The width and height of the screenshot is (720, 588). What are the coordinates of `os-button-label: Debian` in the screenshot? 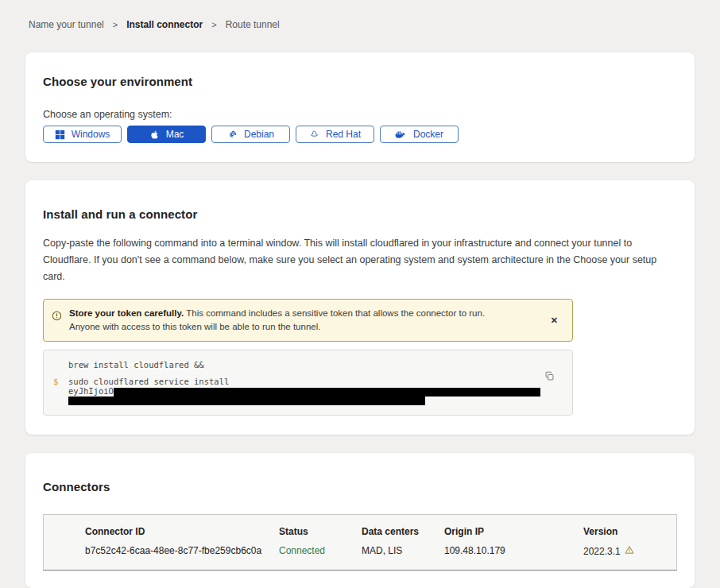 It's located at (259, 134).